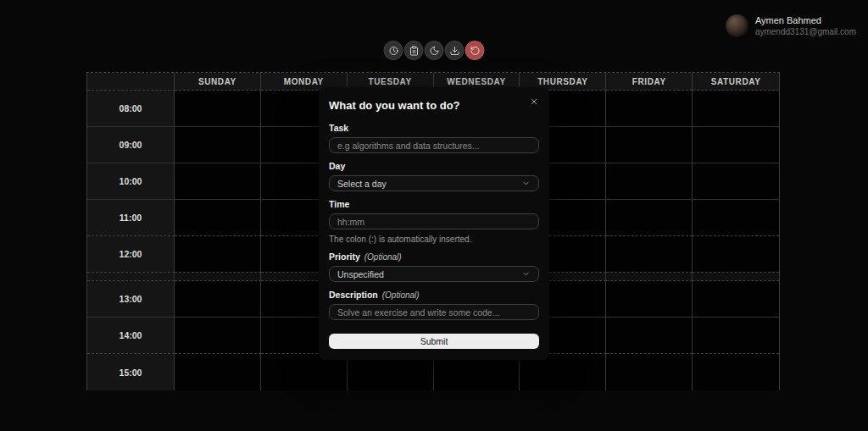 This screenshot has width=868, height=431. Describe the element at coordinates (534, 102) in the screenshot. I see `close-button` at that location.